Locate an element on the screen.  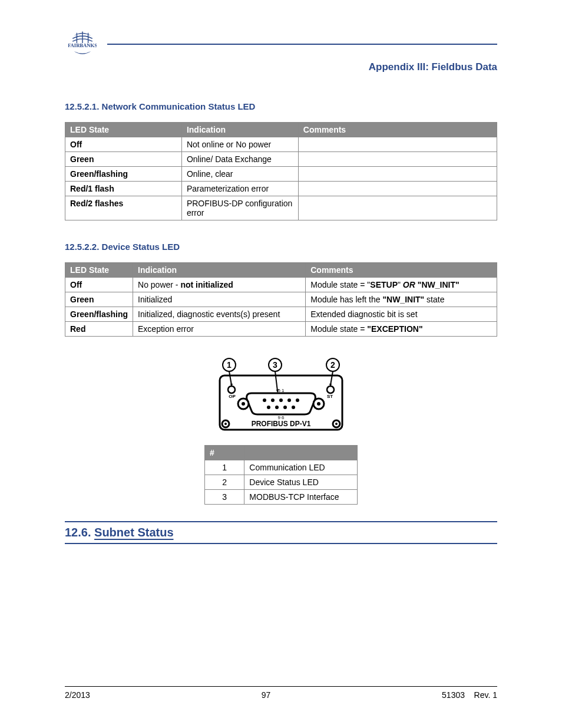
cell-desc: MODBUS-TCP Interface is located at coordinates (301, 498).